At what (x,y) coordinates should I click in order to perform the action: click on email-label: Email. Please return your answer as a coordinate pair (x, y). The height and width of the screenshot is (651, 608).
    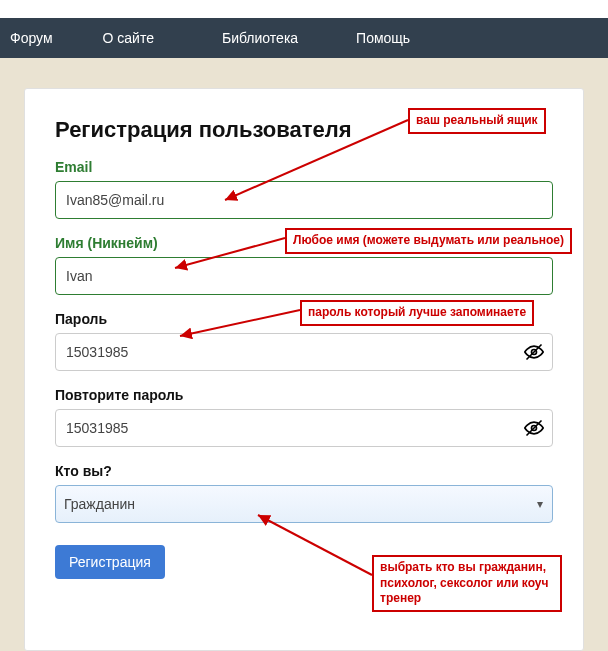
    Looking at the image, I should click on (304, 167).